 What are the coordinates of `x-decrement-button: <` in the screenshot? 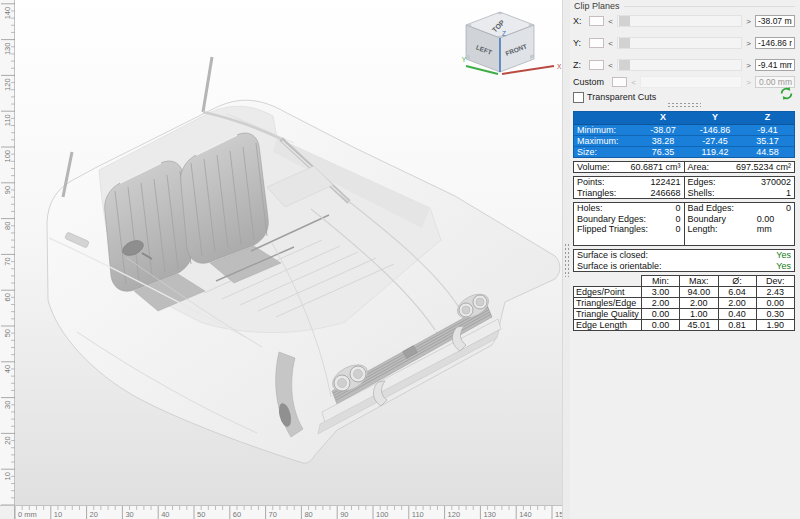 It's located at (610, 22).